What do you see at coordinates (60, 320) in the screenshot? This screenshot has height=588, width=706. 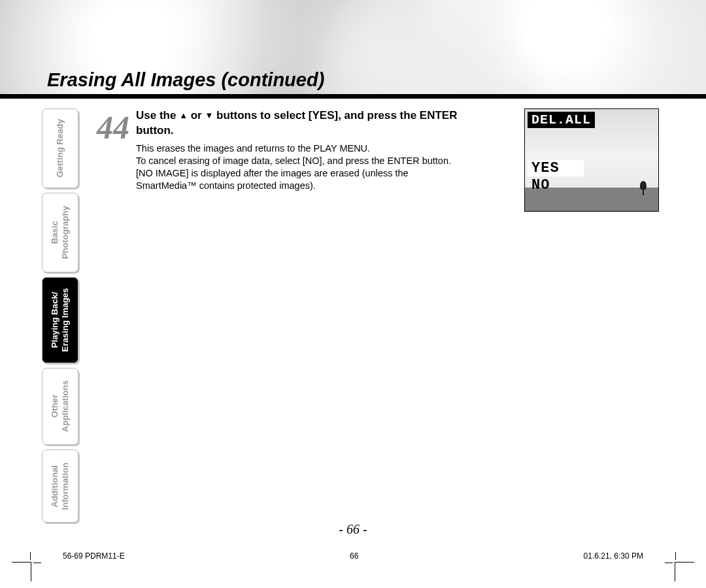 I see `section-tab-2: Playing Back/ Erasing Images` at bounding box center [60, 320].